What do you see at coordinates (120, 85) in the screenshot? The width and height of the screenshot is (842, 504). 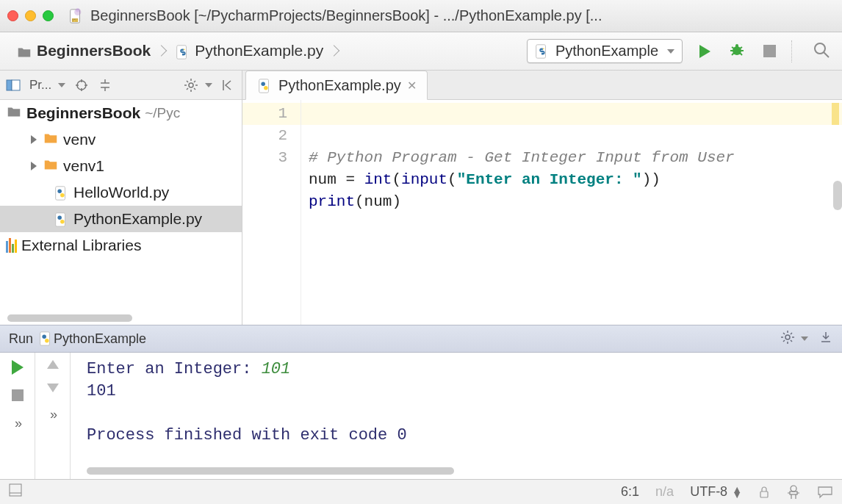 I see `project-tool-header: Pr...` at bounding box center [120, 85].